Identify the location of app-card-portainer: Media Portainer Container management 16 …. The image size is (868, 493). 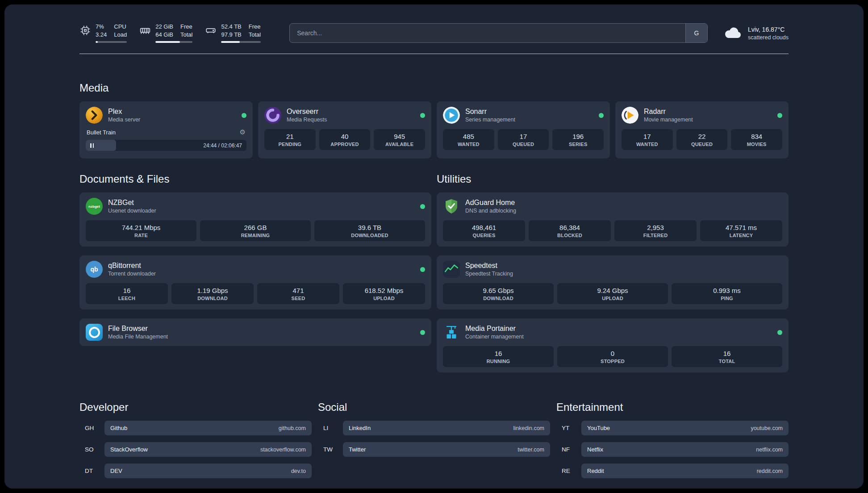
(613, 346).